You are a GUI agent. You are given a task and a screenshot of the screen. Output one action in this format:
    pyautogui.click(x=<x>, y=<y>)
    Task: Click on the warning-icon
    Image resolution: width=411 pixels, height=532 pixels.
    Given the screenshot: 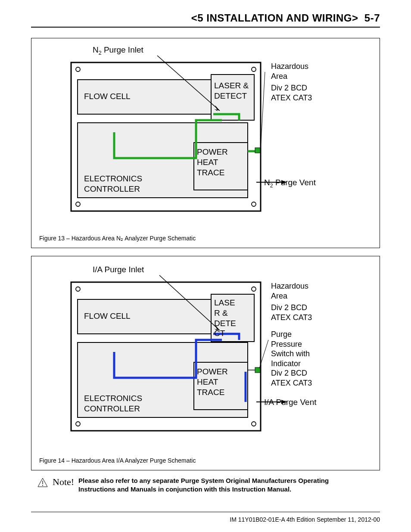 What is the action you would take?
    pyautogui.click(x=43, y=482)
    